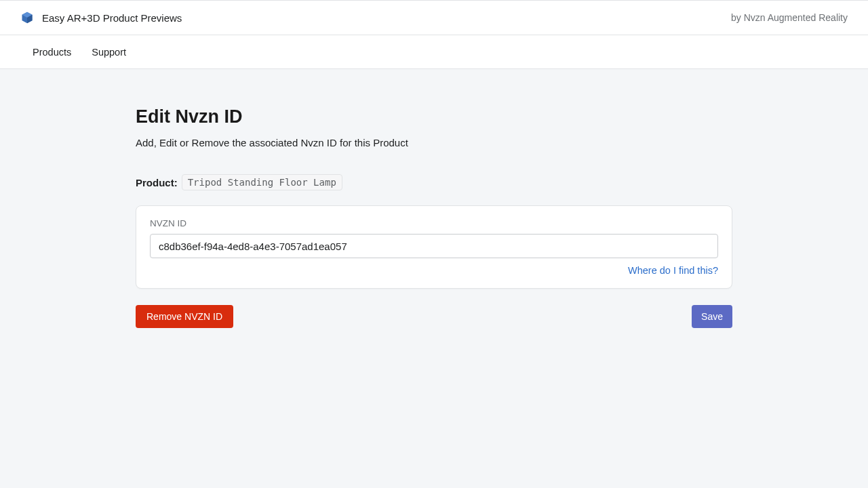 The image size is (868, 488). I want to click on product-name: Tripod Standing Floor Lamp, so click(262, 182).